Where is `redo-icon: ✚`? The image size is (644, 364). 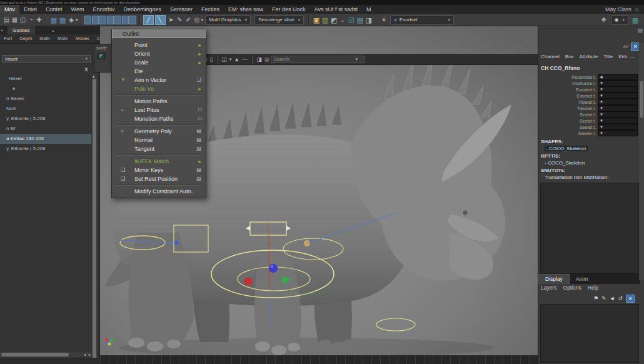
redo-icon: ✚ is located at coordinates (39, 20).